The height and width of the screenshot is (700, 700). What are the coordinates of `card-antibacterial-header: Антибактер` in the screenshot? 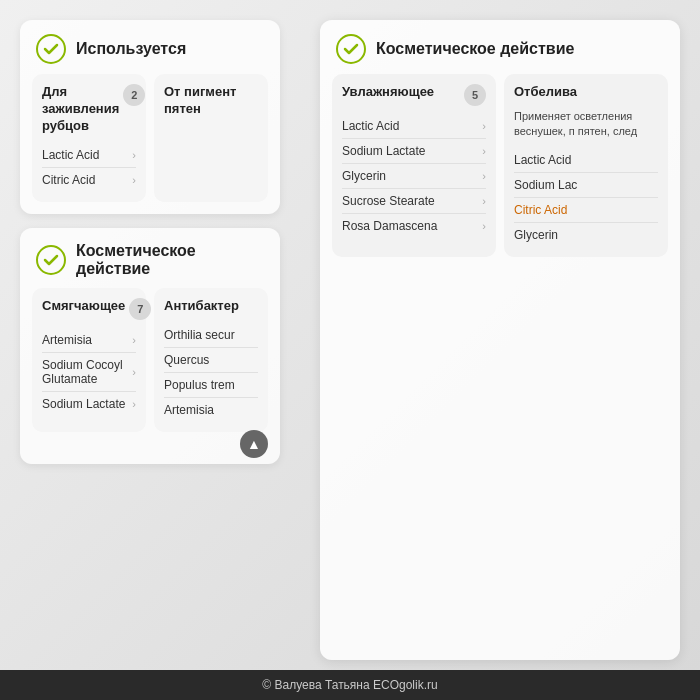 It's located at (211, 306).